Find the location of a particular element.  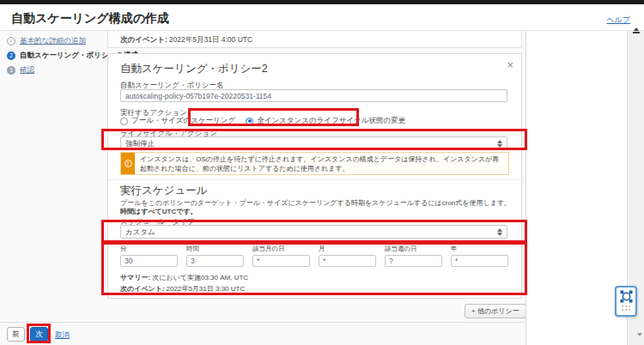

close-icon: × is located at coordinates (510, 65).